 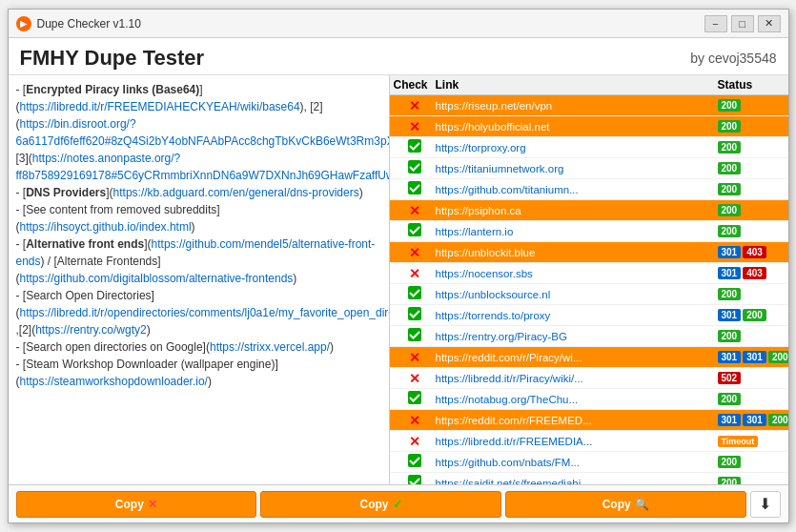 What do you see at coordinates (589, 379) in the screenshot?
I see `table-row: ✕https://libredd.it/r/Piracy/wiki/...502` at bounding box center [589, 379].